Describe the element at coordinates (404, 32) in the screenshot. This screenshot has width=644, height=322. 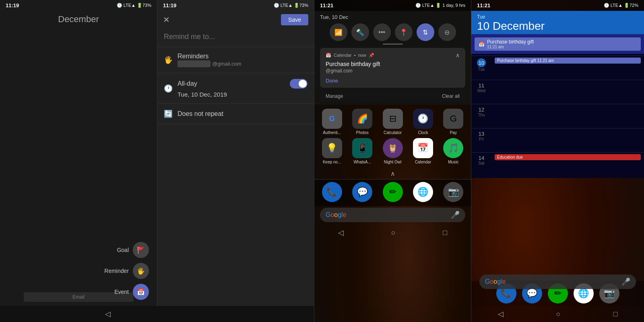
I see `p3-qs-location: 📍` at that location.